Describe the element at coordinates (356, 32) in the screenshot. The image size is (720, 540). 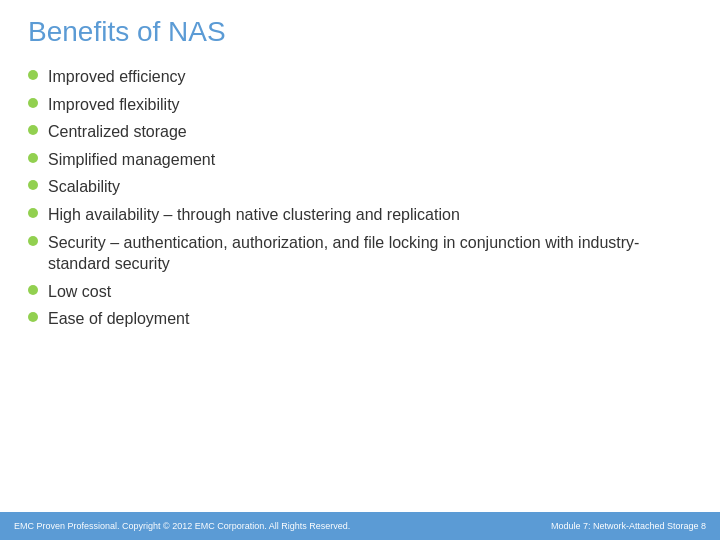
I see `slide-title: Benefits of NAS` at that location.